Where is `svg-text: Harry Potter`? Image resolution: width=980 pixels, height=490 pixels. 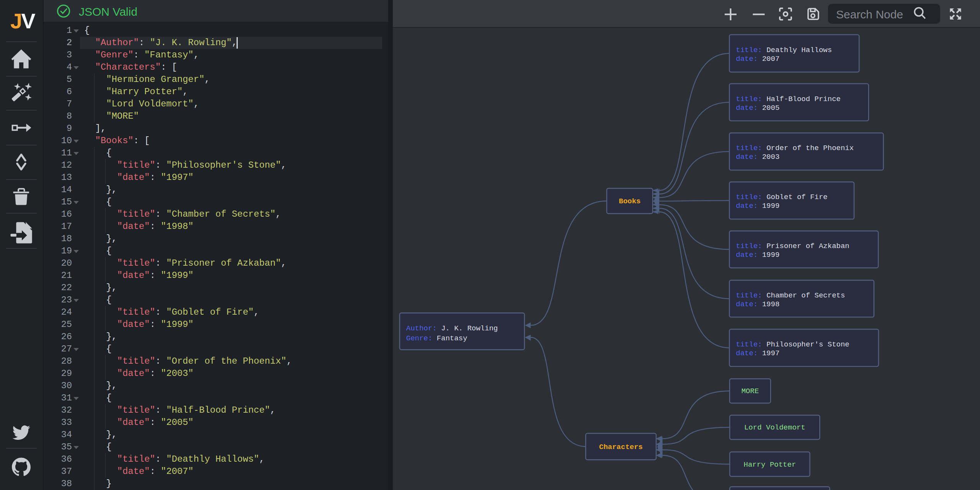 svg-text: Harry Potter is located at coordinates (769, 465).